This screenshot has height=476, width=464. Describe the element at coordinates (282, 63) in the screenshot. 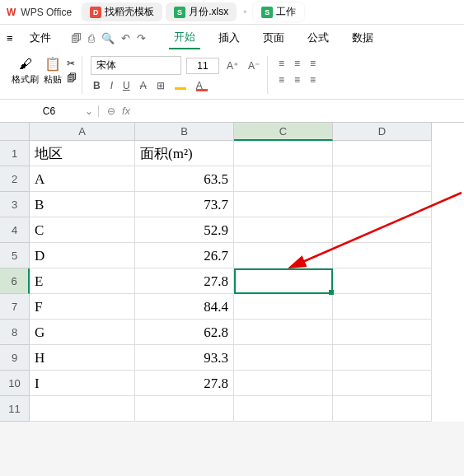

I see `align-top-button: ≡` at that location.